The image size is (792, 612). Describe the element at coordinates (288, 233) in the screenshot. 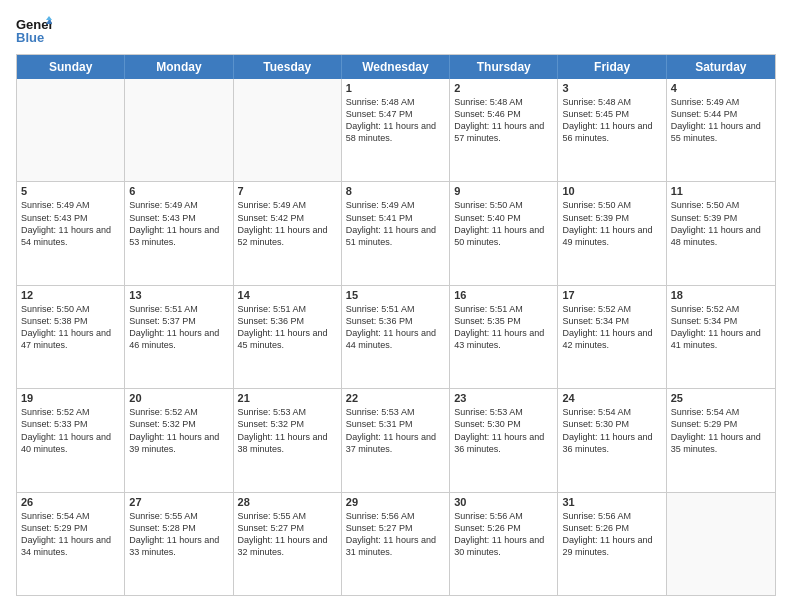

I see `day-cell-7: 7Sunrise: 5:49 AM Sunset: 5:42 PM Daylig…` at that location.